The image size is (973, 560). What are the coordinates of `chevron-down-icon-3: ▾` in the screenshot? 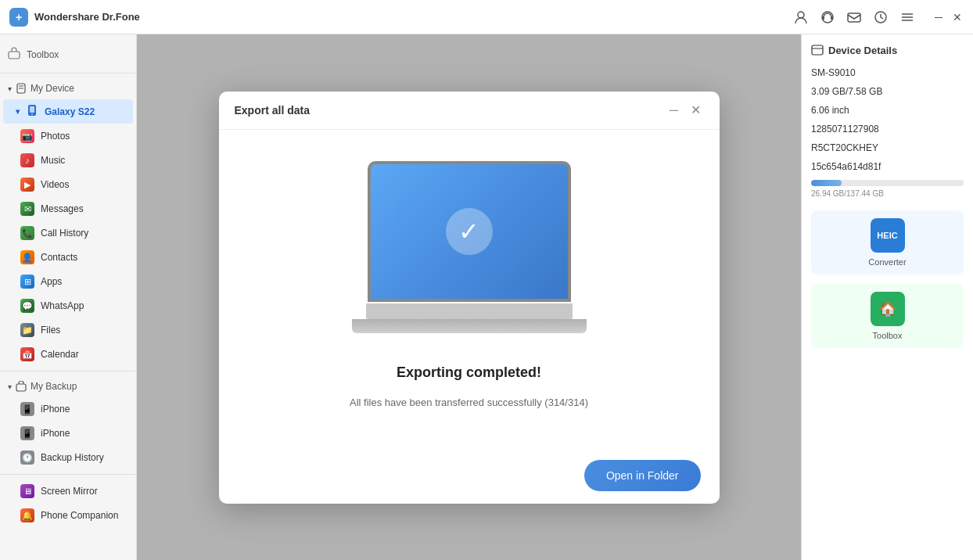 It's located at (9, 386).